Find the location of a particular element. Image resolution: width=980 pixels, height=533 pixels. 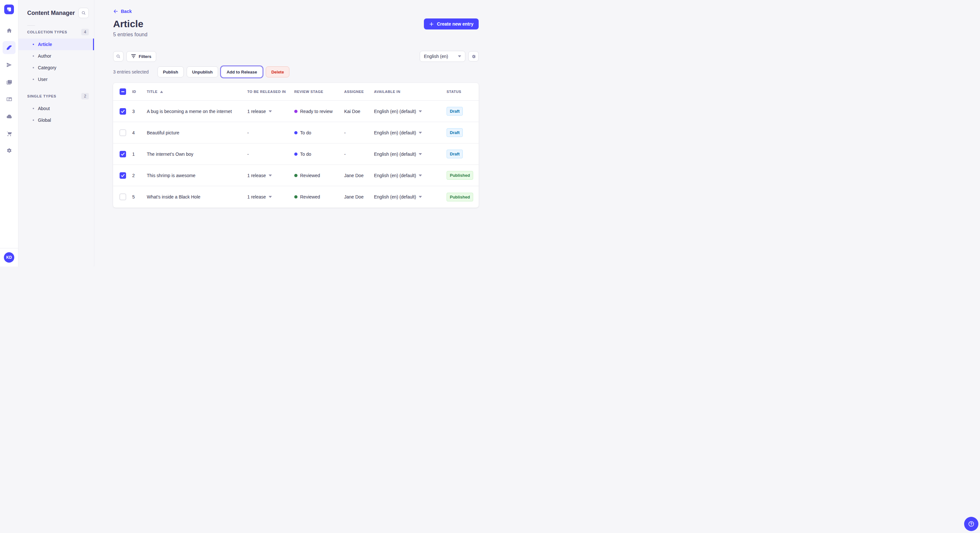

settings-icon is located at coordinates (9, 151).